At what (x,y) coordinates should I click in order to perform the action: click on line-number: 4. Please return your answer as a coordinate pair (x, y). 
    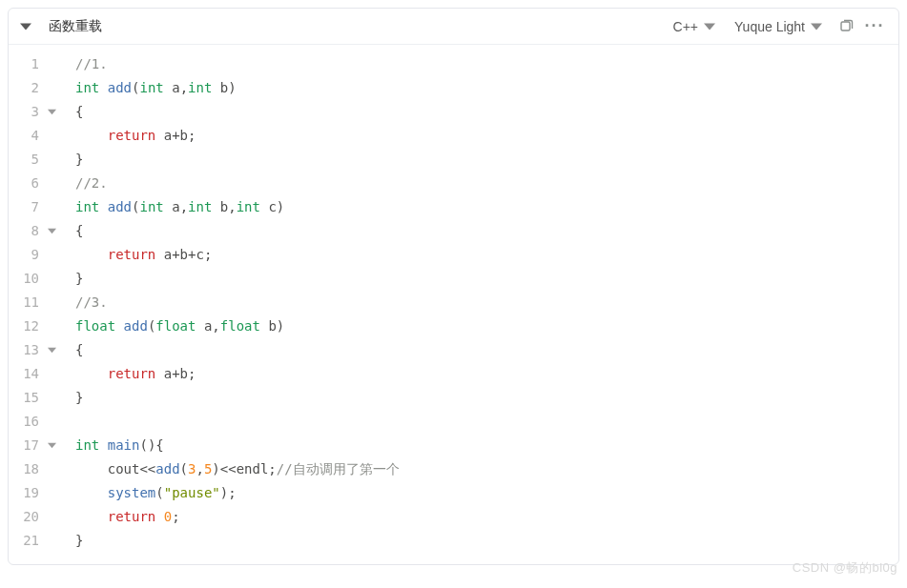
    Looking at the image, I should click on (27, 135).